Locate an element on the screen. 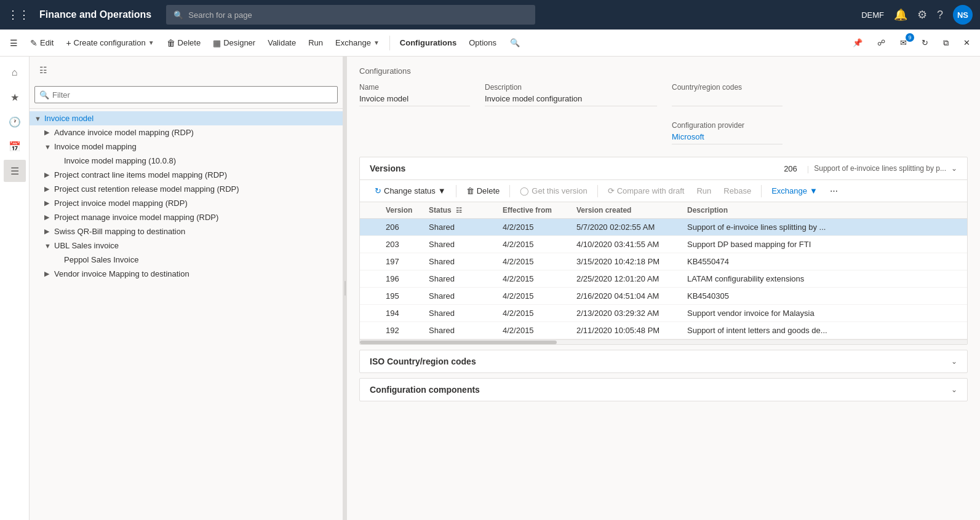  designer-icon: ▦ is located at coordinates (217, 43).